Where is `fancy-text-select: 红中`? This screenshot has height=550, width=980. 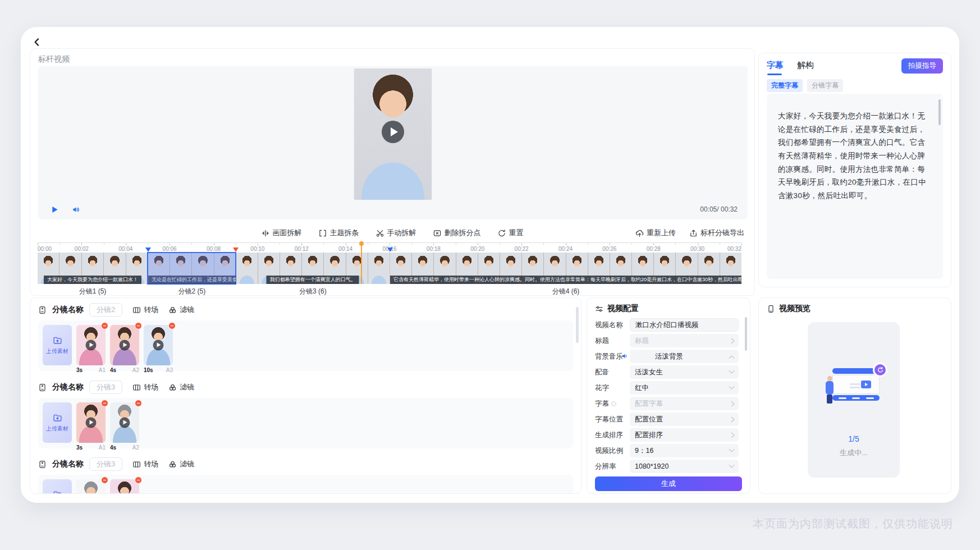 fancy-text-select: 红中 is located at coordinates (684, 388).